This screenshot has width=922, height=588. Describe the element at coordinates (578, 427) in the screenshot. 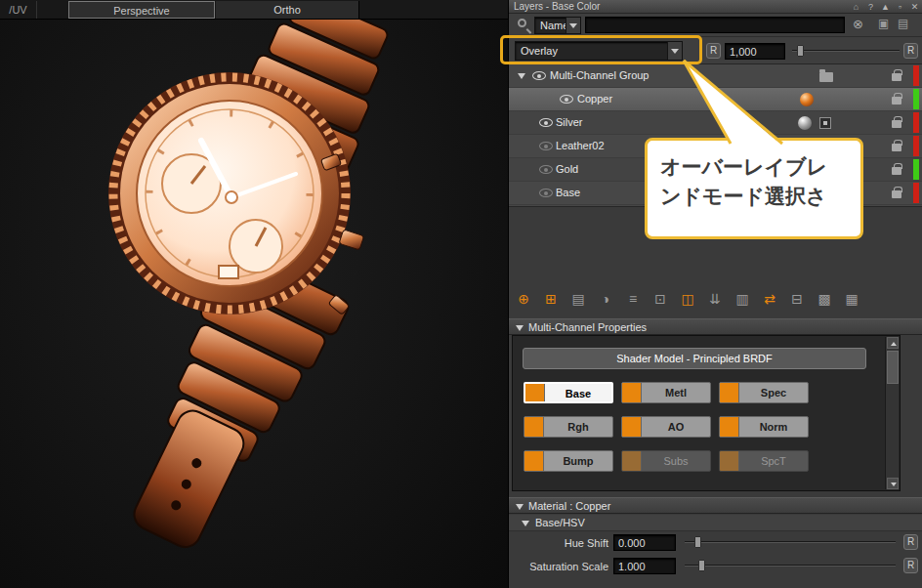

I see `channel-label: Rgh` at that location.